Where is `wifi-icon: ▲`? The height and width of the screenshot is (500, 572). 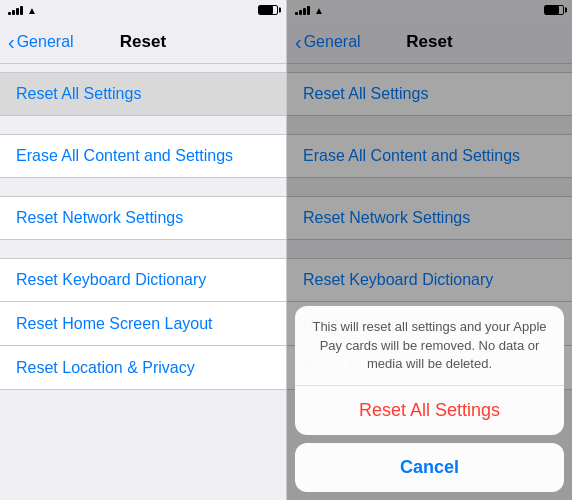
wifi-icon: ▲ is located at coordinates (32, 10).